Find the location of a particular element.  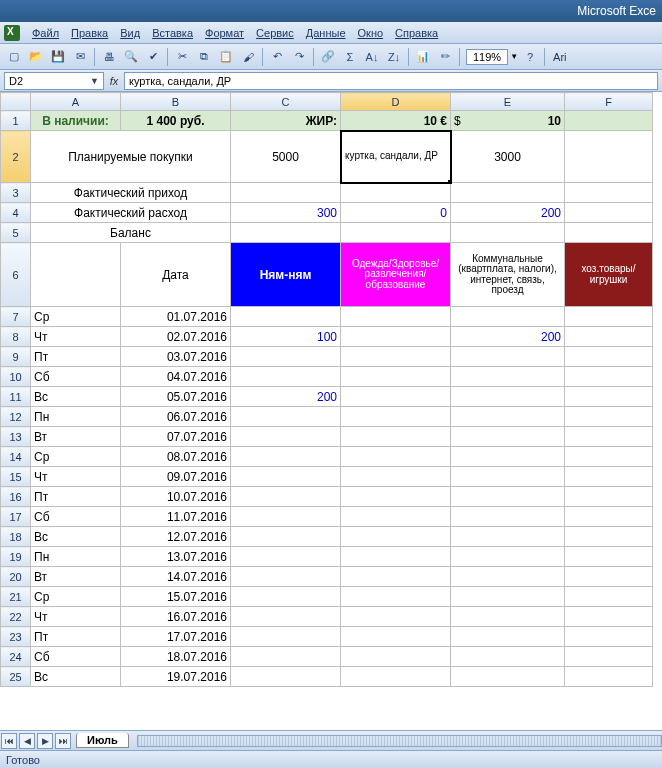

col-header-A: A is located at coordinates (76, 102).